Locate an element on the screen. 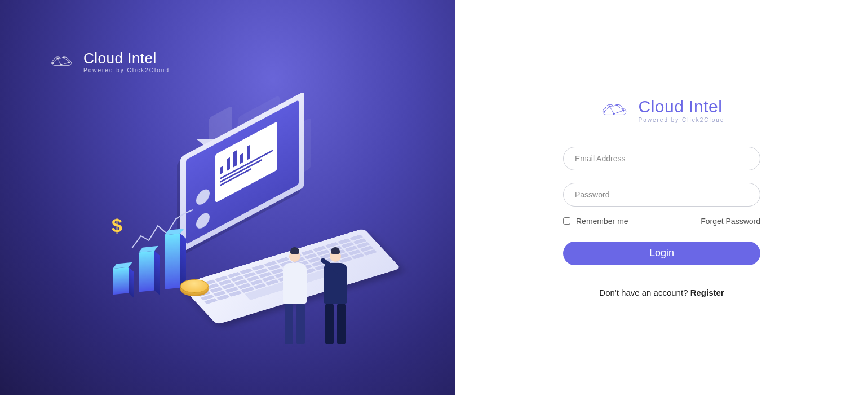  brand-logo-right: Cloud Intel Powered by Click2Cloud is located at coordinates (662, 111).